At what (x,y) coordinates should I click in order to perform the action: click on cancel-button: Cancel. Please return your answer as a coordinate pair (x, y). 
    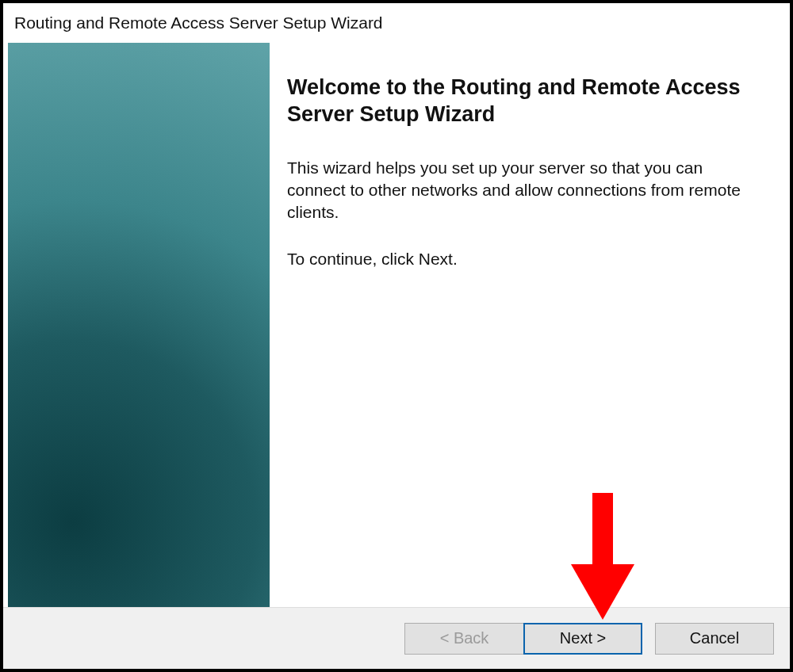
    Looking at the image, I should click on (714, 639).